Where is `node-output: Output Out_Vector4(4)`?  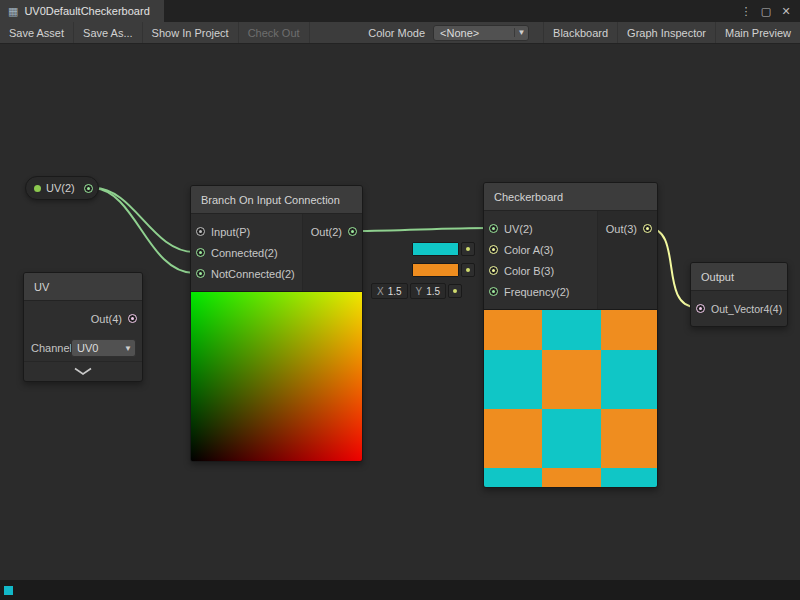
node-output: Output Out_Vector4(4) is located at coordinates (739, 294).